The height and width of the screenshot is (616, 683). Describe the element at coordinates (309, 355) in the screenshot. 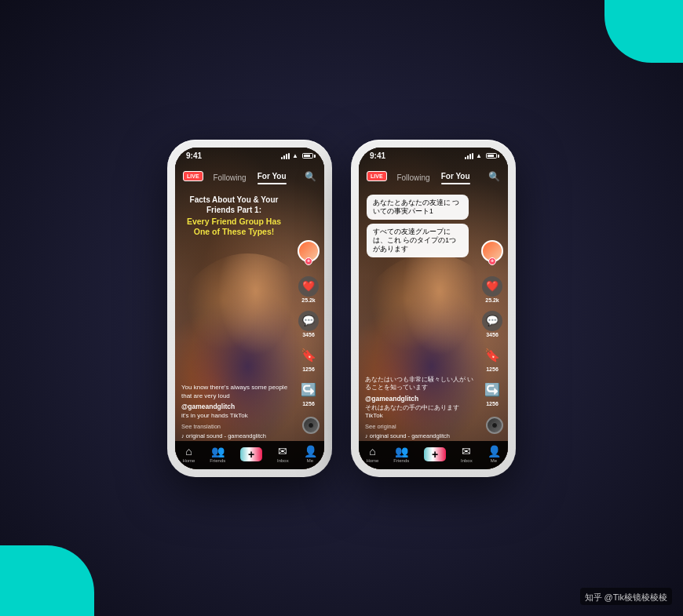

I see `bookmark-icon-1: 🔖` at that location.